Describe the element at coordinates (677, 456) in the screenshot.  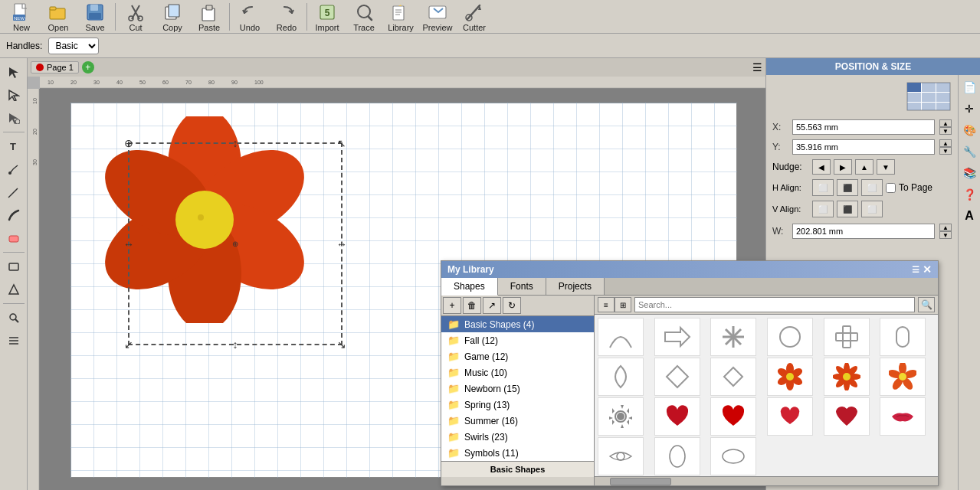
I see `shape-oval-v` at that location.